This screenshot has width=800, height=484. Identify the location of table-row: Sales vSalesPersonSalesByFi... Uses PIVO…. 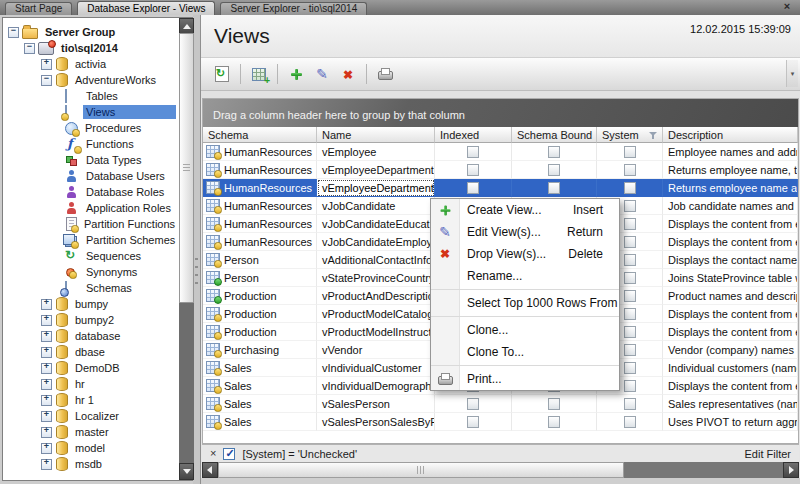
(500, 422).